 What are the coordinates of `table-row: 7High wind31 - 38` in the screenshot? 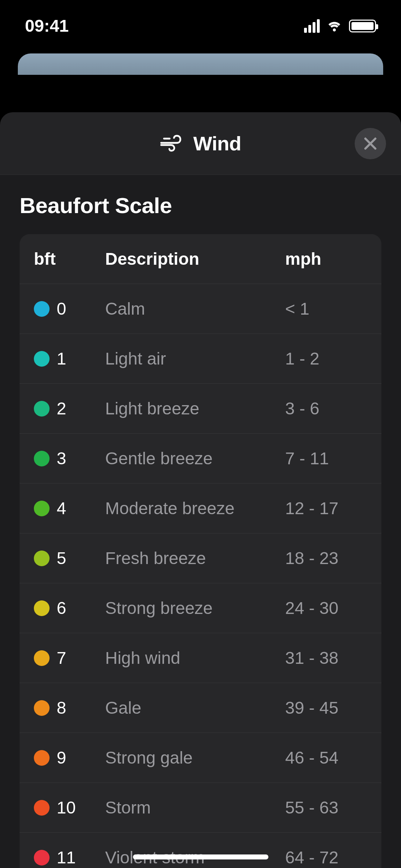 It's located at (200, 658).